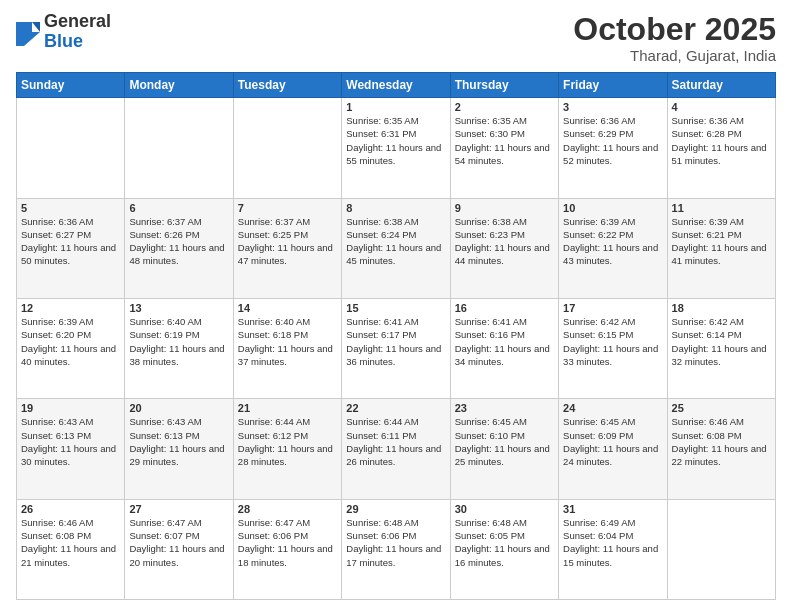  I want to click on day-number: 6, so click(178, 208).